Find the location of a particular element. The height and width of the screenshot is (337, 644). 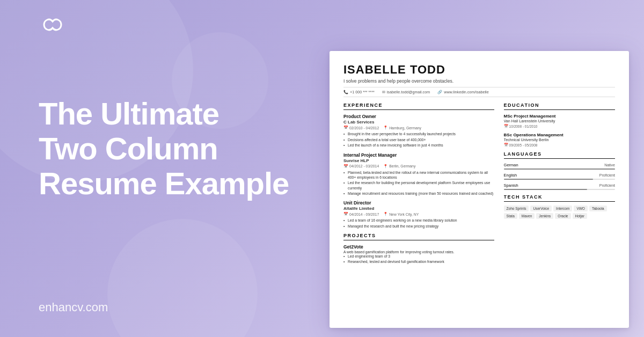

edu-2-date-icon: 📅 is located at coordinates (506, 145).